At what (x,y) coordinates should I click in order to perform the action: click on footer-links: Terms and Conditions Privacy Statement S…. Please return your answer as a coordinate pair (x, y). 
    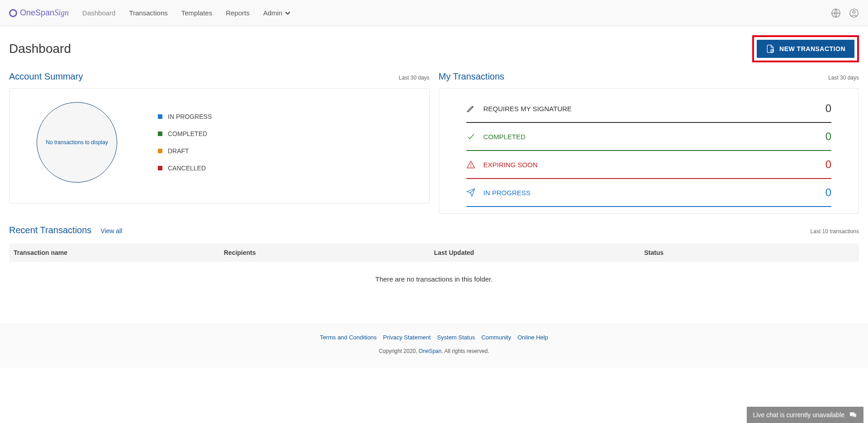
    Looking at the image, I should click on (434, 337).